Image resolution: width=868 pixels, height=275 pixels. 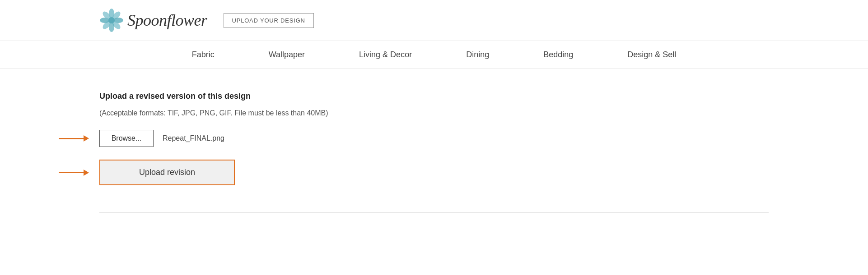 What do you see at coordinates (652, 55) in the screenshot?
I see `nav-item-design-sell: Design & Sell` at bounding box center [652, 55].